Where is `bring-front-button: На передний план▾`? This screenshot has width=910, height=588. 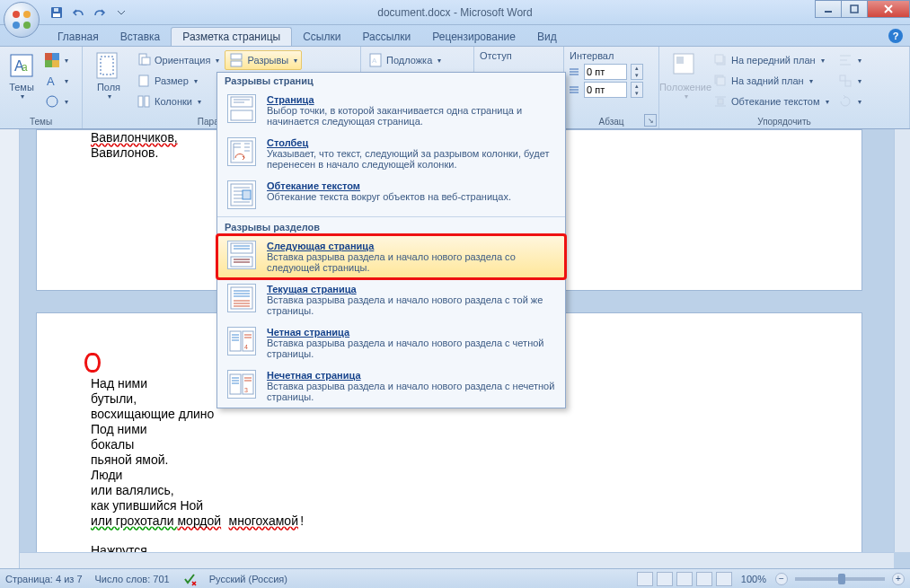
bring-front-button: На передний план▾ is located at coordinates (771, 60).